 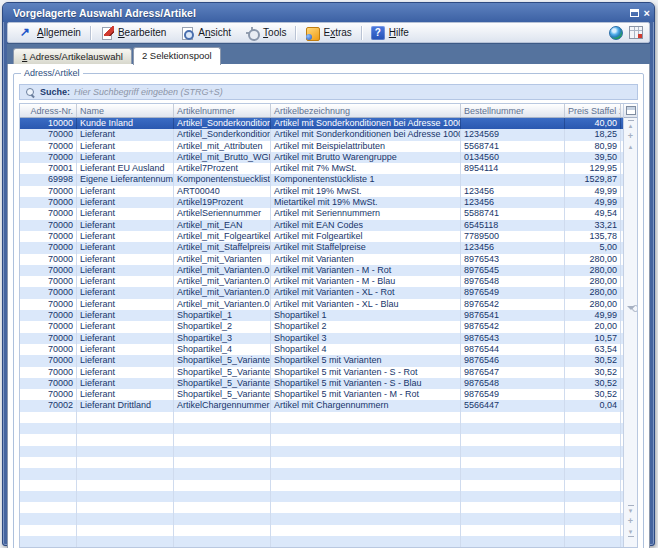 What do you see at coordinates (322, 350) in the screenshot?
I see `table-row: 70000LieferantShopartikel_4Shopartikel 4…` at bounding box center [322, 350].